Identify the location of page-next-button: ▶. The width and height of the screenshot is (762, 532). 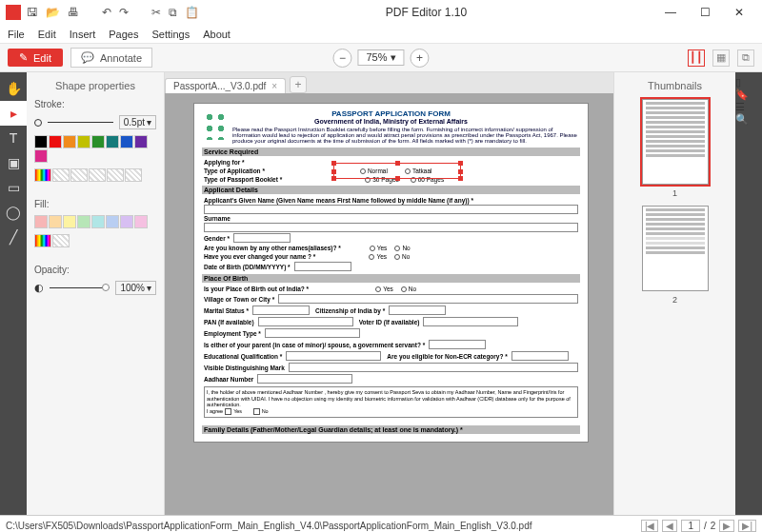
(727, 525).